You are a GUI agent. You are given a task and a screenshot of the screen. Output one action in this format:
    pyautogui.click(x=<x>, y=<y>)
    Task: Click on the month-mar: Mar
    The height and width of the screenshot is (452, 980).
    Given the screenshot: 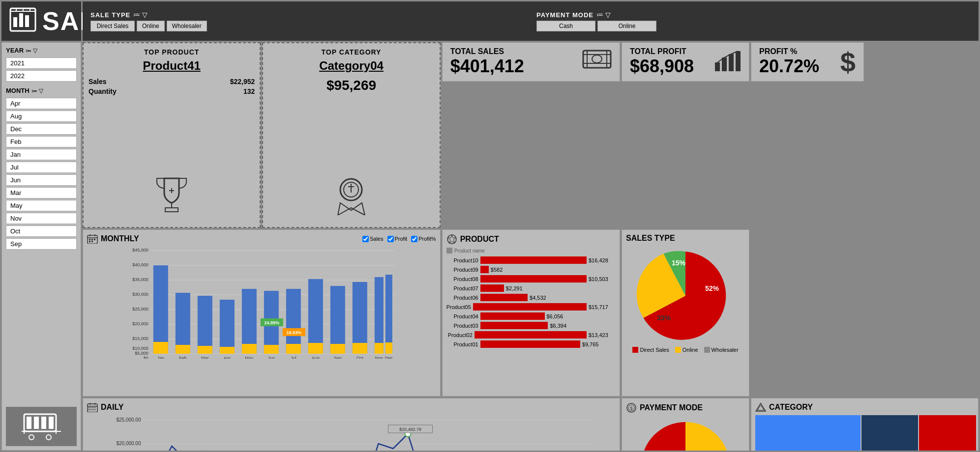 What is the action you would take?
    pyautogui.click(x=41, y=193)
    